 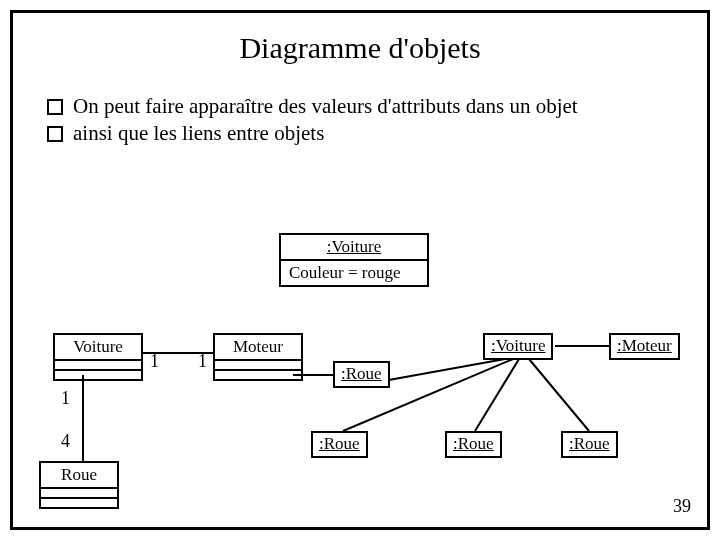 What do you see at coordinates (363, 120) in the screenshot?
I see `bullet-list: On peut faire apparaître des valeurs d'a…` at bounding box center [363, 120].